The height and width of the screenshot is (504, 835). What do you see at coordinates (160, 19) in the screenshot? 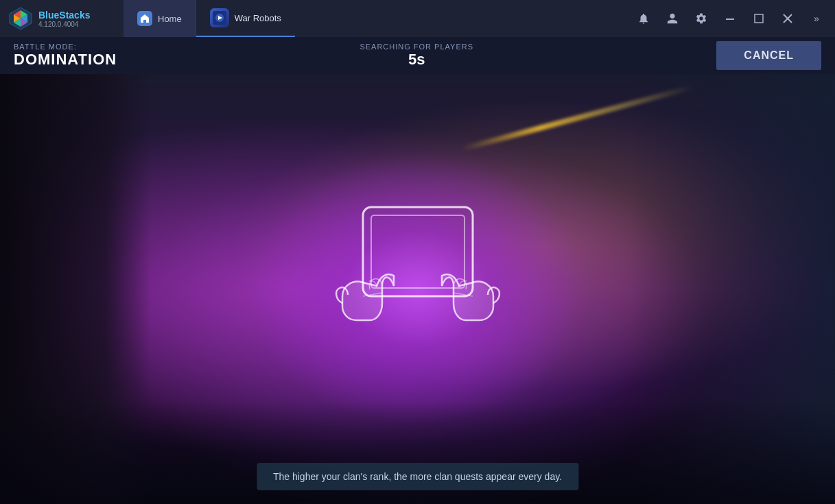
I see `tab-home: Home` at bounding box center [160, 19].